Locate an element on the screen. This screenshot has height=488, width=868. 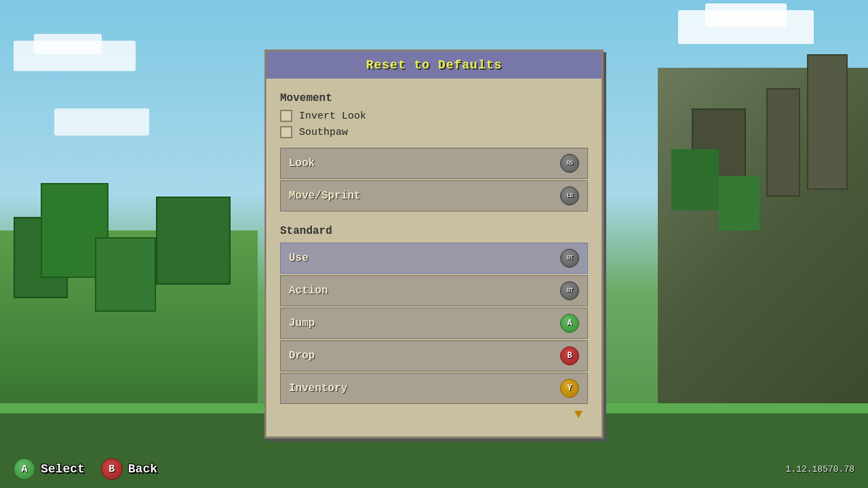
look-button-label: RS is located at coordinates (570, 163).